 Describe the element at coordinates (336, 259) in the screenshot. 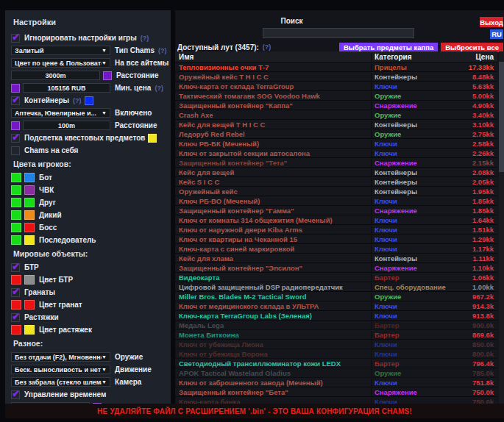

I see `table-row: Кейс для хламаКонтейнеры1.11kk` at that location.